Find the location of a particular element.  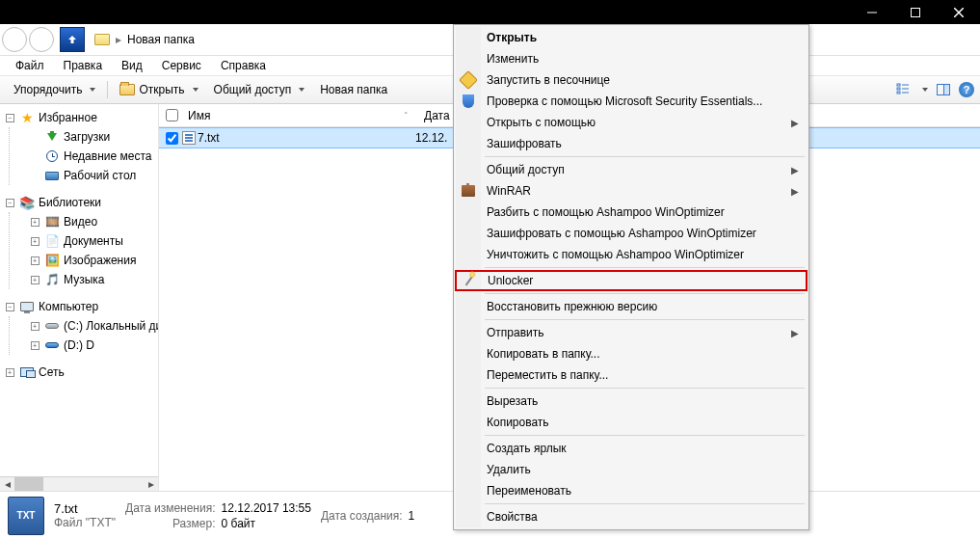

tree-drive-c: +(C:) Локальный ди is located at coordinates (92, 326).